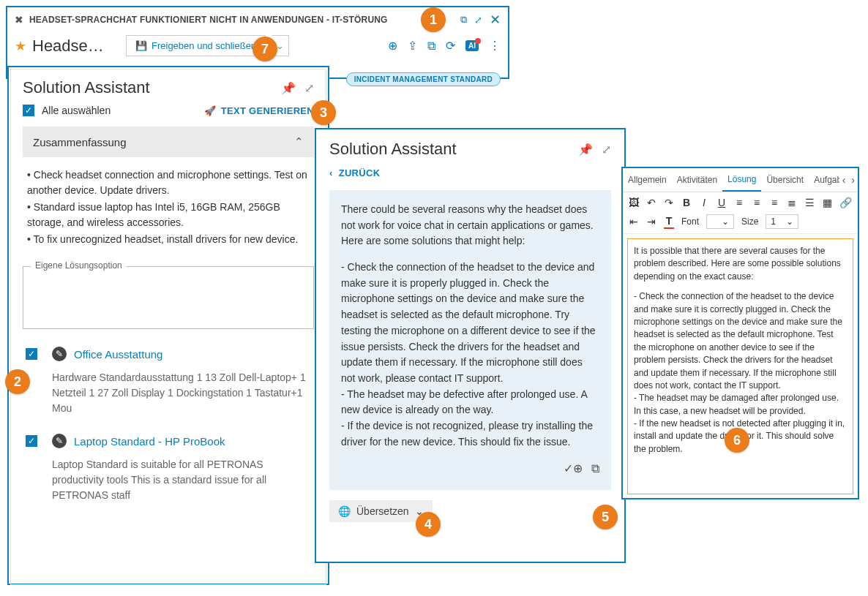 Image resolution: width=868 pixels, height=596 pixels. Describe the element at coordinates (669, 203) in the screenshot. I see `redo-icon: ↷` at that location.